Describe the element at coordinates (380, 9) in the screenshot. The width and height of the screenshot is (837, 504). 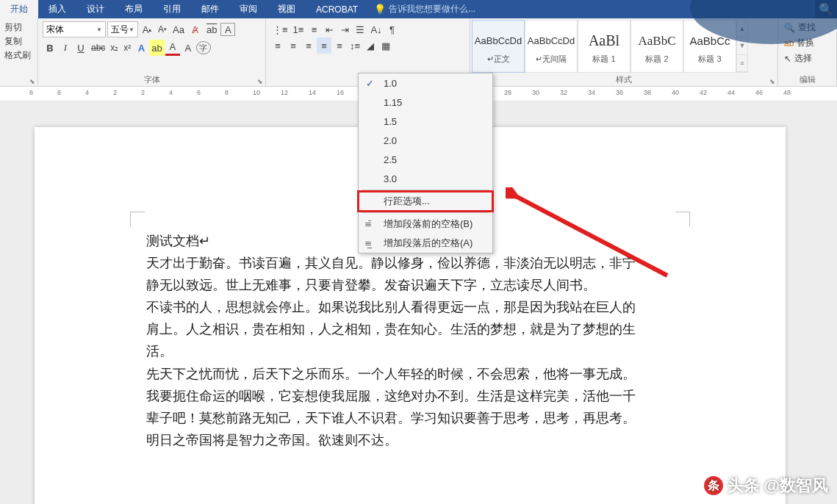
I see `lightbulb-icon: 💡` at that location.